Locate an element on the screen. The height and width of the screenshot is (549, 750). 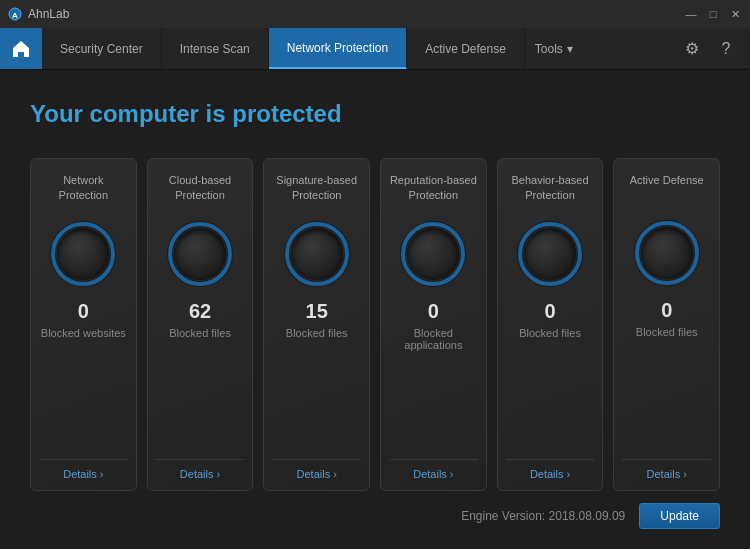
card-title-network-protection: NetworkProtection is located at coordinates (84, 188).